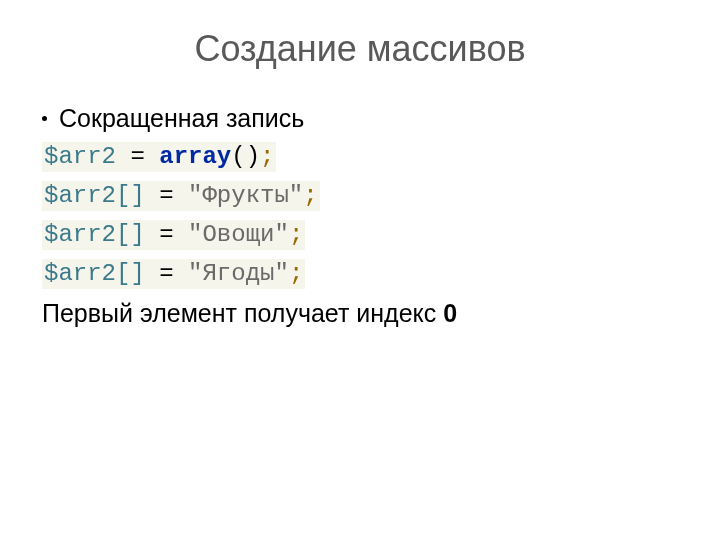 The height and width of the screenshot is (540, 720). Describe the element at coordinates (381, 314) in the screenshot. I see `note-text: Первый элемент получает индекс 0` at that location.